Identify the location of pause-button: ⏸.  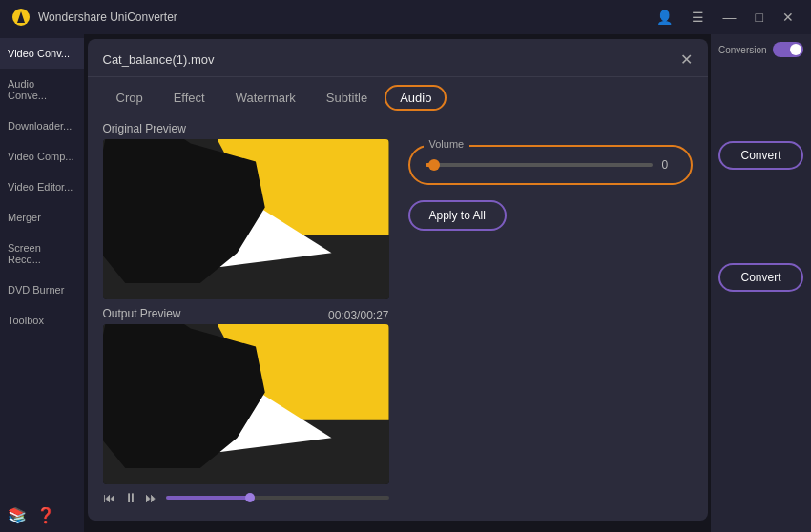
(131, 498).